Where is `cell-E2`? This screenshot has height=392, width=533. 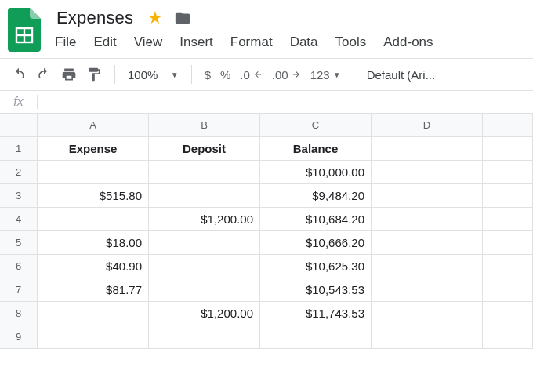
cell-E2 is located at coordinates (508, 172).